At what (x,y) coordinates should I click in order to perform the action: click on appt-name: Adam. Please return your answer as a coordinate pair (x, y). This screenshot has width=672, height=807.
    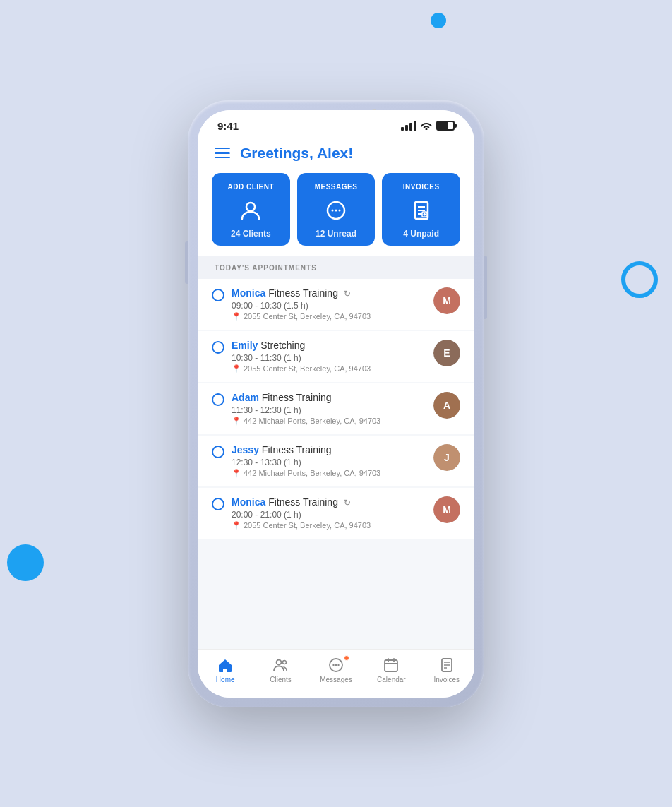
    Looking at the image, I should click on (246, 397).